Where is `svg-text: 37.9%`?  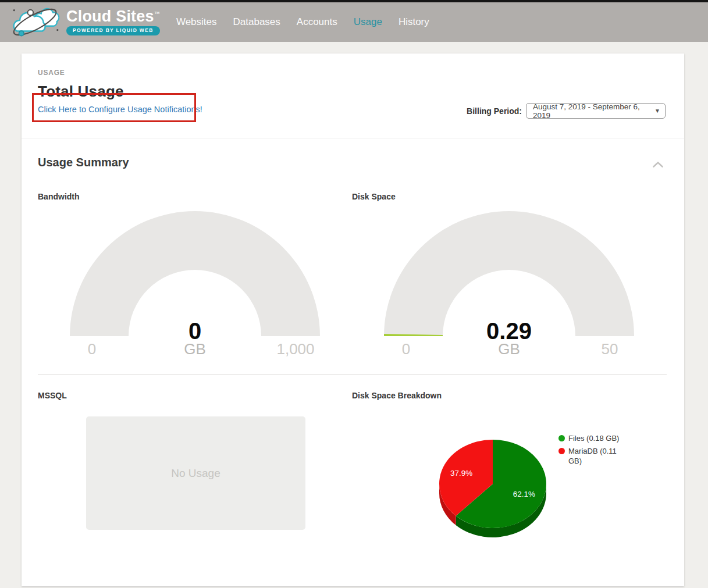
svg-text: 37.9% is located at coordinates (461, 473).